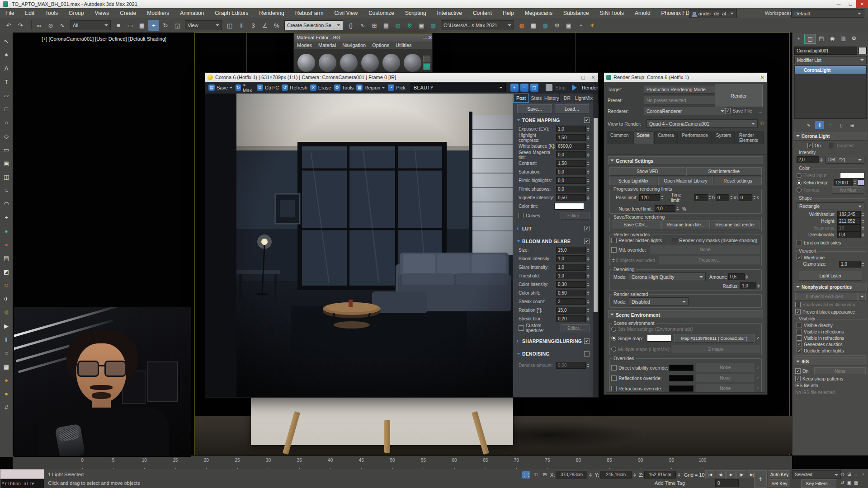 This screenshot has height=488, width=868. Describe the element at coordinates (736, 277) in the screenshot. I see `denoise-amount-field: 0,5` at that location.